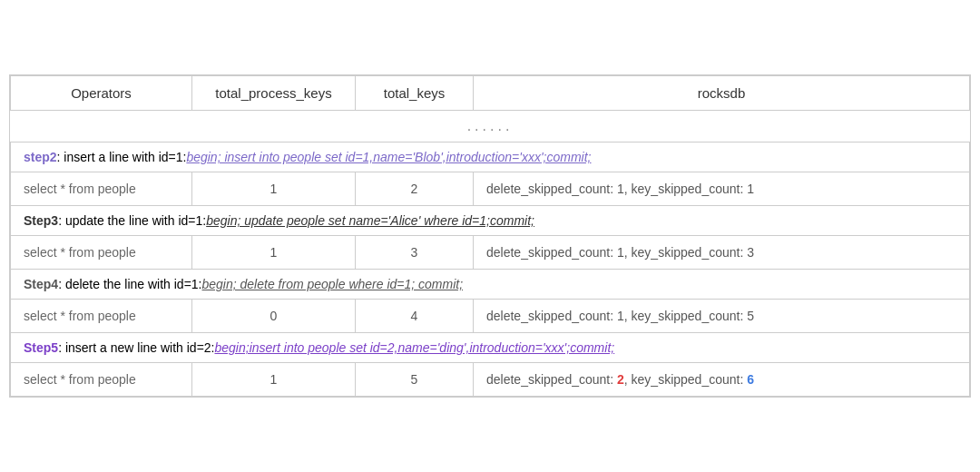 The image size is (980, 472). What do you see at coordinates (136, 348) in the screenshot?
I see `step-desc: : insert a new line with id=2:` at bounding box center [136, 348].